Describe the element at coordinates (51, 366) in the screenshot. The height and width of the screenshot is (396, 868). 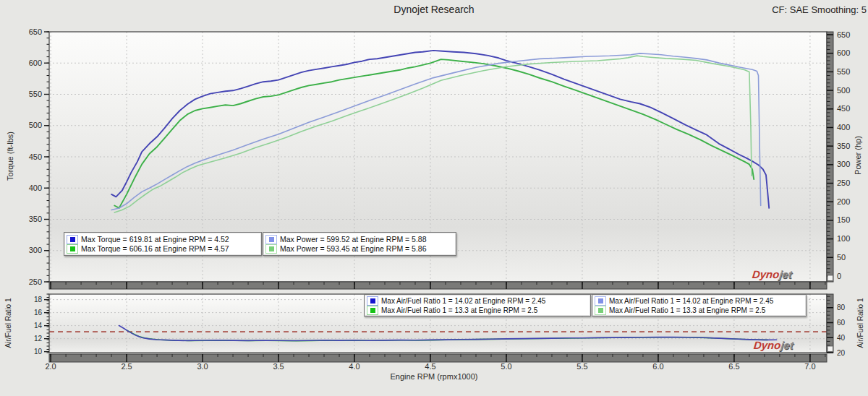
I see `svg-text: 2.0` at that location.